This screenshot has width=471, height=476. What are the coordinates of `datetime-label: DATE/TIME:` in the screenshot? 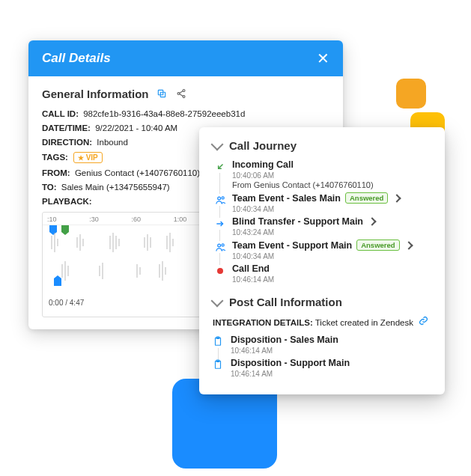 It's located at (66, 128).